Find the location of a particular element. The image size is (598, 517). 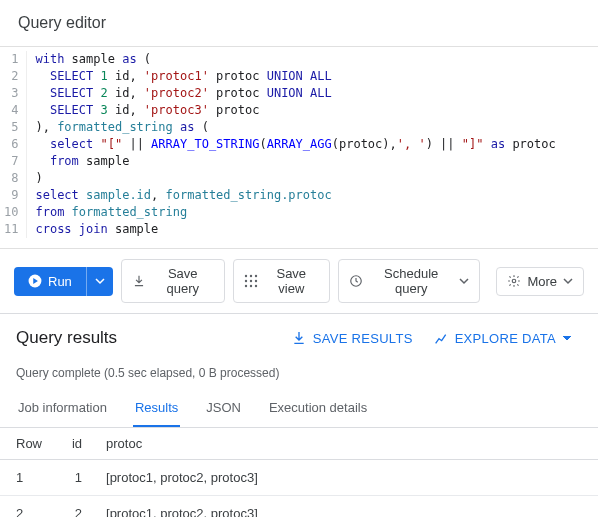

save-results-label: SAVE RESULTS is located at coordinates (363, 338).